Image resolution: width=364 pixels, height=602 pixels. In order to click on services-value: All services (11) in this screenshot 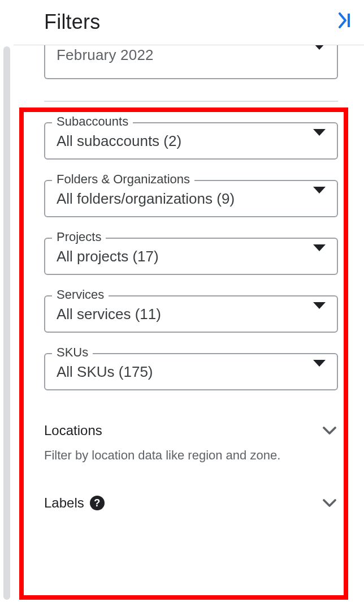, I will do `click(109, 315)`.